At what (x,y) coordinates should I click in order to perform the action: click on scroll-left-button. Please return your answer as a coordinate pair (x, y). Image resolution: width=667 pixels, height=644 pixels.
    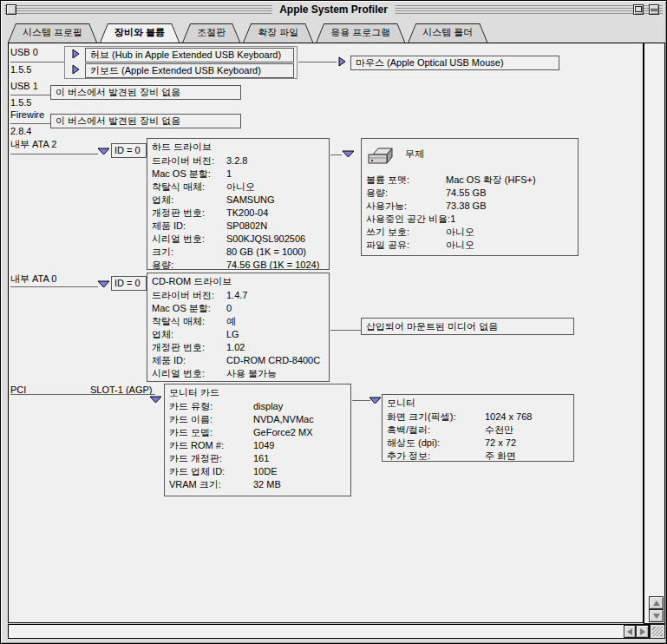
    Looking at the image, I should click on (630, 632).